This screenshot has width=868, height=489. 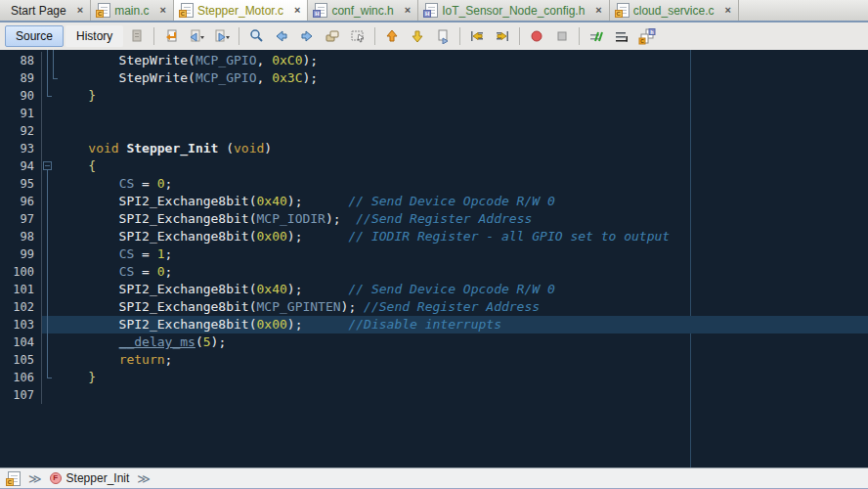 What do you see at coordinates (647, 36) in the screenshot?
I see `toggle-header-source-button: h C` at bounding box center [647, 36].